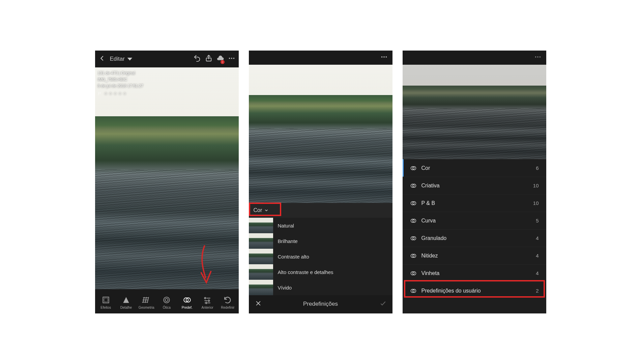  Describe the element at coordinates (383, 304) in the screenshot. I see `confirm-icon` at that location.